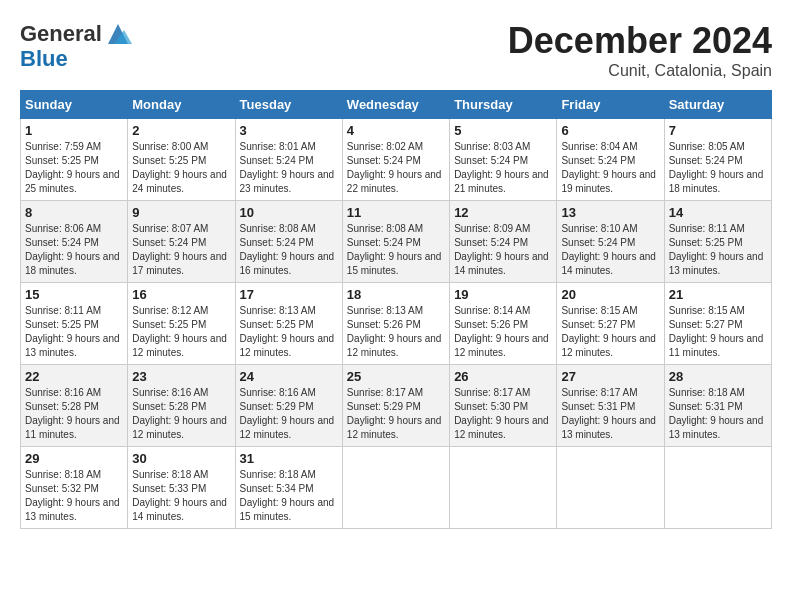 This screenshot has height=612, width=792. Describe the element at coordinates (288, 324) in the screenshot. I see `calendar-cell: 17 Sunrise: 8:13 AM Sunset: 5:25 PM Dayl…` at that location.